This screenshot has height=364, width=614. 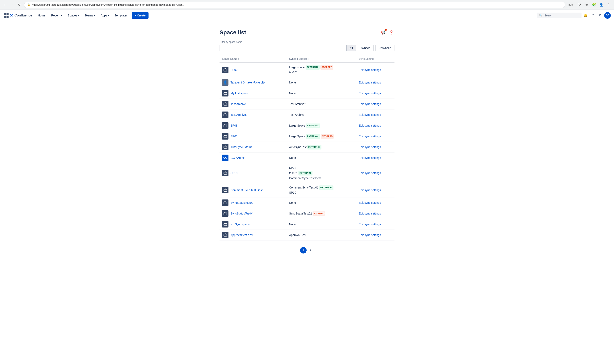 I want to click on space-name-cell: AutoSyncExternal, so click(x=253, y=147).